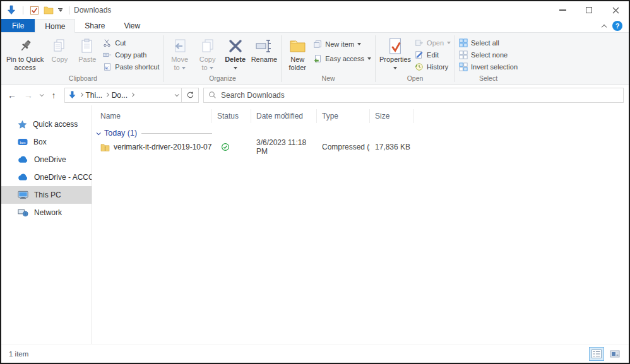 Image resolution: width=630 pixels, height=364 pixels. What do you see at coordinates (235, 45) in the screenshot?
I see `delete-x-icon` at bounding box center [235, 45].